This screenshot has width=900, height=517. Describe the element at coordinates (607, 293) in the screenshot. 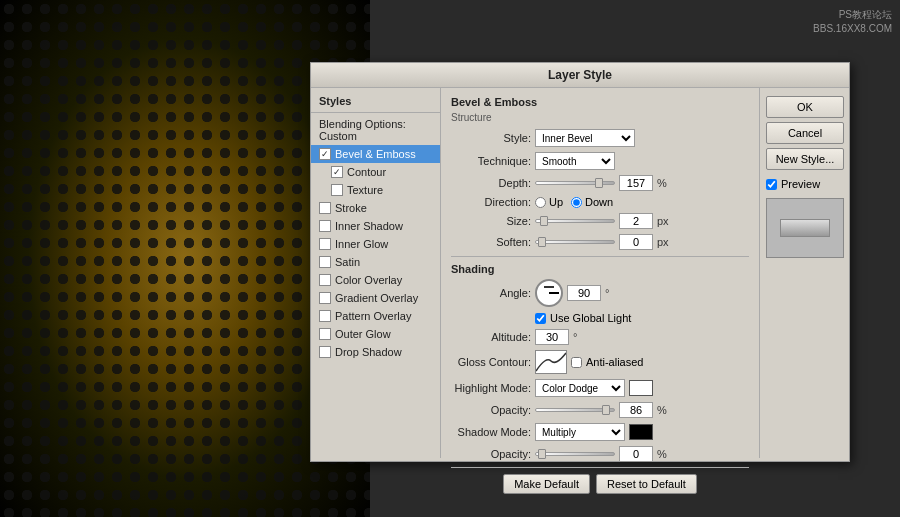

I see `angle-unit: °` at that location.